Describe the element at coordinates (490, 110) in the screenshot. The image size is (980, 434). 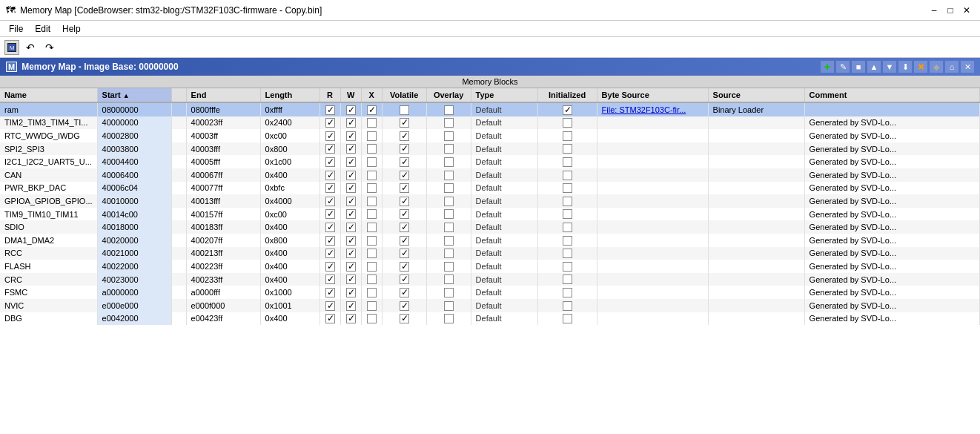
I see `table-row: ram080000000800fffe0xffffDefaultFile: ST…` at that location.